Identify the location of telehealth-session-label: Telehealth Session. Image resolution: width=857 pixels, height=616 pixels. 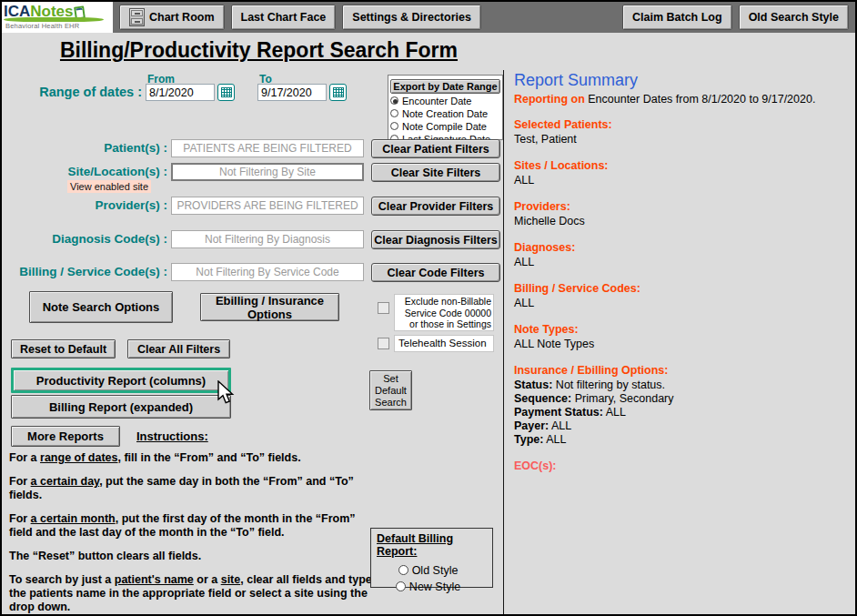
(444, 344).